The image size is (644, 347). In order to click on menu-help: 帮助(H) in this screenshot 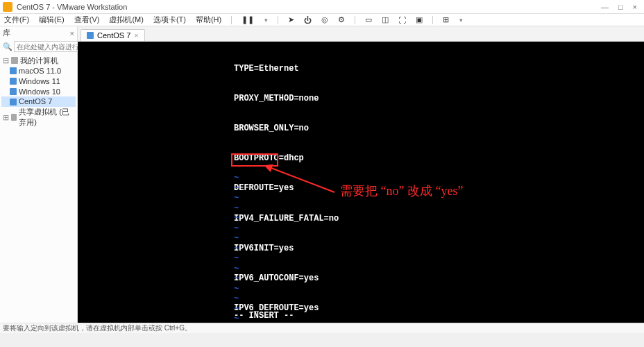, I will do `click(208, 19)`.